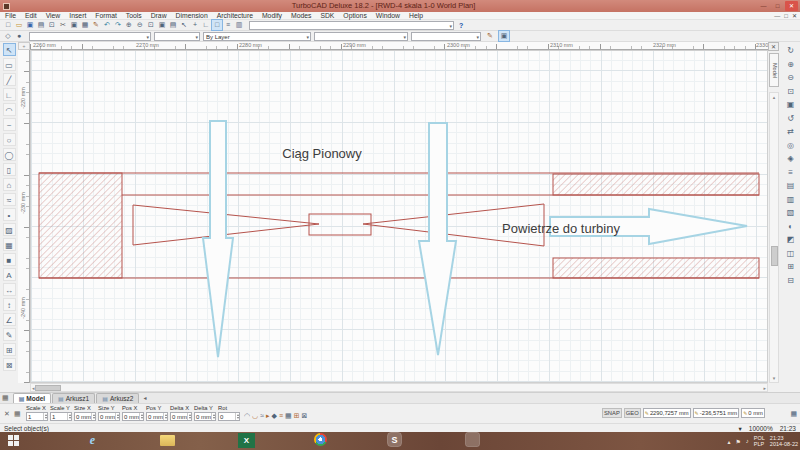  Describe the element at coordinates (10, 94) in the screenshot. I see `polyline-icon: ∟` at that location.